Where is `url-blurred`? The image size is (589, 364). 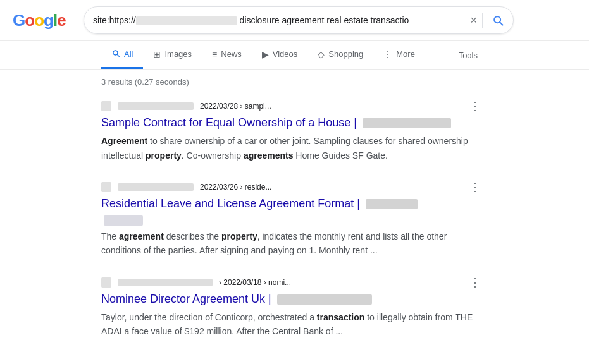 url-blurred is located at coordinates (187, 21).